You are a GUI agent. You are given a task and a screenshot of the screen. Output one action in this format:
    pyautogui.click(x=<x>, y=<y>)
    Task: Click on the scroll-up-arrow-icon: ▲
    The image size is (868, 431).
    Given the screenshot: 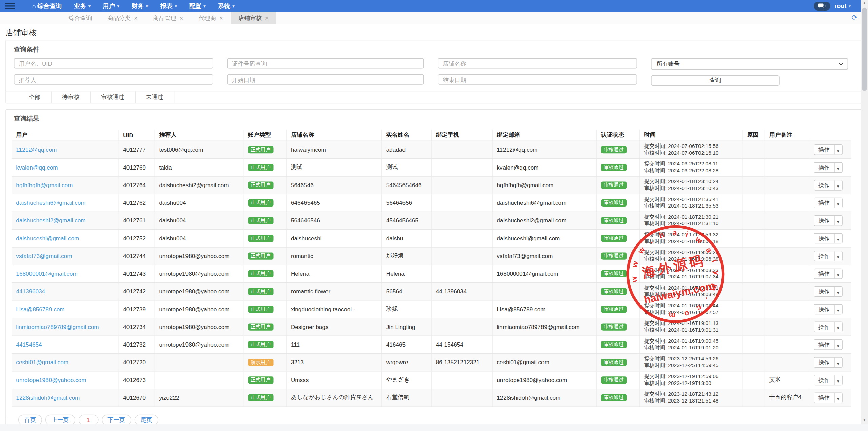 What is the action you would take?
    pyautogui.click(x=865, y=3)
    